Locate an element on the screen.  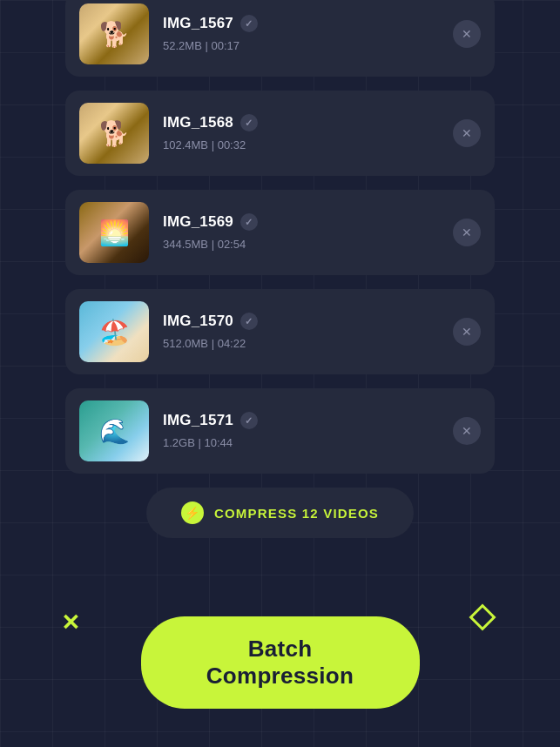
video-thumbnail-3: 🏖️ is located at coordinates (114, 332).